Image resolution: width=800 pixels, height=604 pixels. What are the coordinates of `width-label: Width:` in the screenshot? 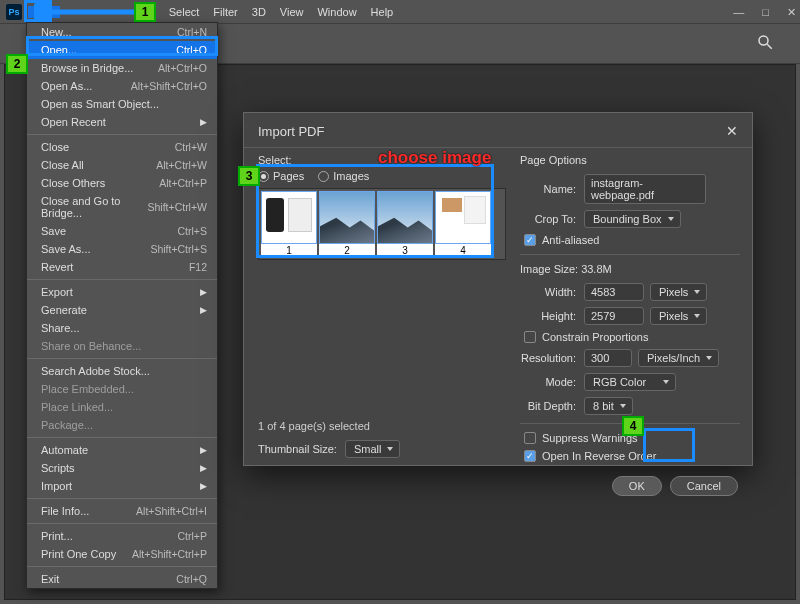 It's located at (552, 292).